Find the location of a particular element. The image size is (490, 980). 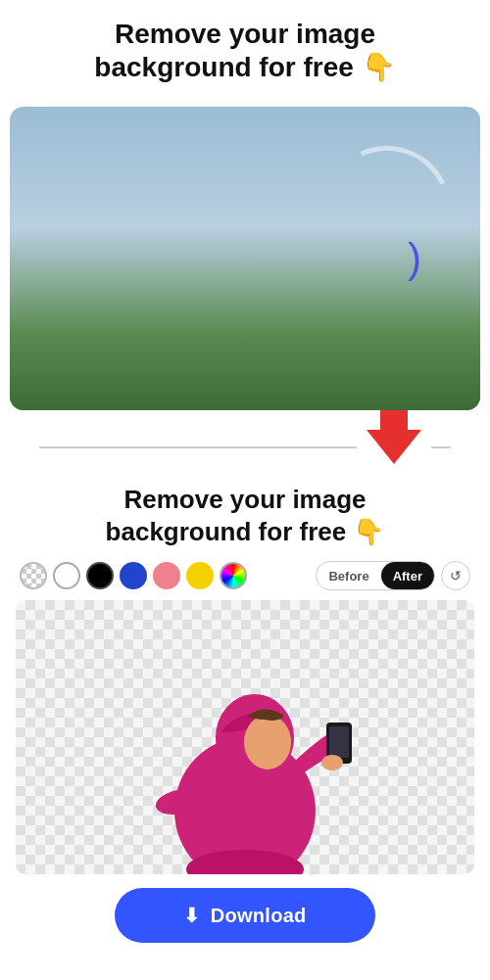

download-bar: ⬇ Download is located at coordinates (245, 916).